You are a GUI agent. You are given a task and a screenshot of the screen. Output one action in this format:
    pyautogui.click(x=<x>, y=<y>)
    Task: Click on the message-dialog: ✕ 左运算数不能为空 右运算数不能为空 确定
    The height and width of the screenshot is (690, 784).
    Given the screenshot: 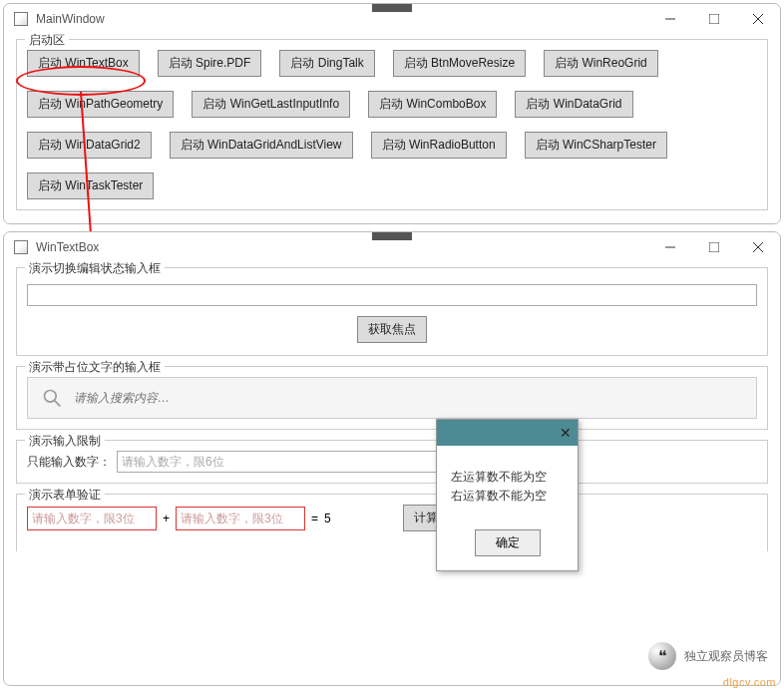 What is the action you would take?
    pyautogui.click(x=507, y=495)
    